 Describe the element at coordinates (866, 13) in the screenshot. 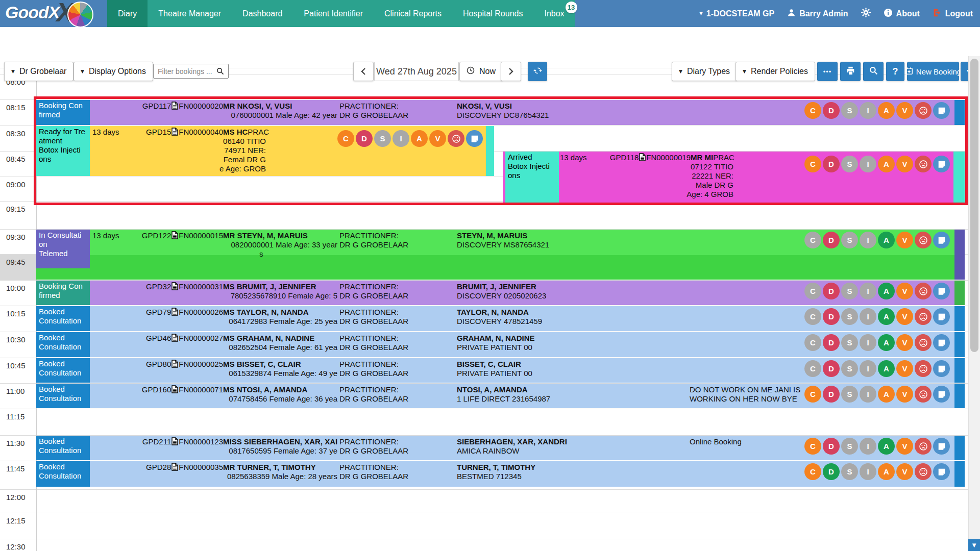

I see `settings-button` at that location.